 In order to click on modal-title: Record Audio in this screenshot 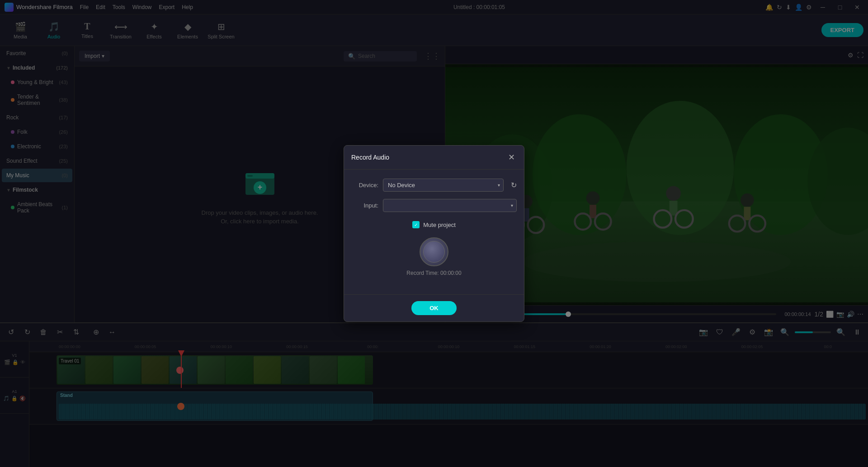, I will do `click(370, 157)`.